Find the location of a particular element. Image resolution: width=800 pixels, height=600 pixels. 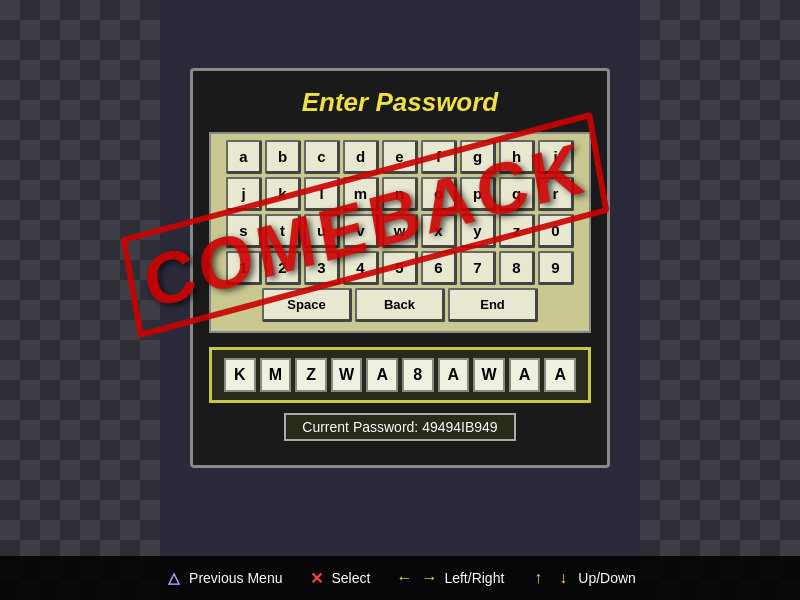

key-row-3: s t u v w x y z 0 is located at coordinates (400, 231).